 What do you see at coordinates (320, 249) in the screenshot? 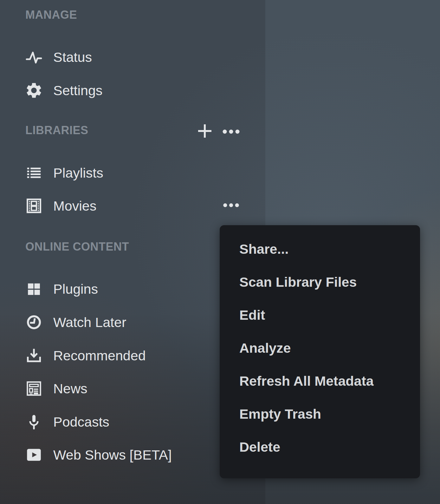
I see `menu-item-share: Share...` at bounding box center [320, 249].